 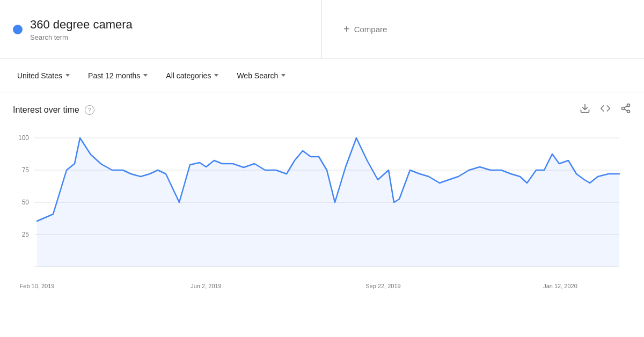 I want to click on categories-label: All categories, so click(x=188, y=76).